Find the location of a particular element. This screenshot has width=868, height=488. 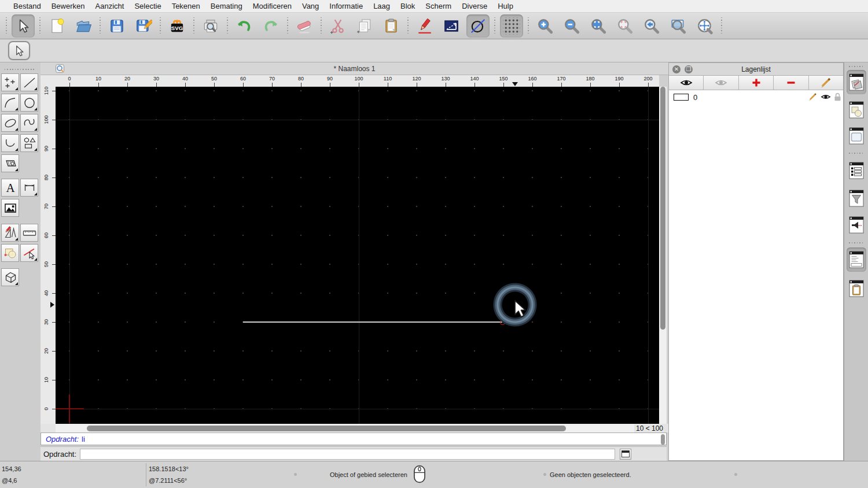

zoom-previous-button is located at coordinates (652, 26).